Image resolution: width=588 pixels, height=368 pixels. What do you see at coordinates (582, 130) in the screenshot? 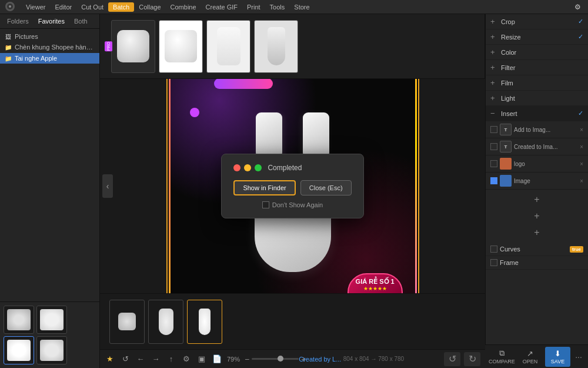
I see `layer-delete-1: ×` at bounding box center [582, 130].